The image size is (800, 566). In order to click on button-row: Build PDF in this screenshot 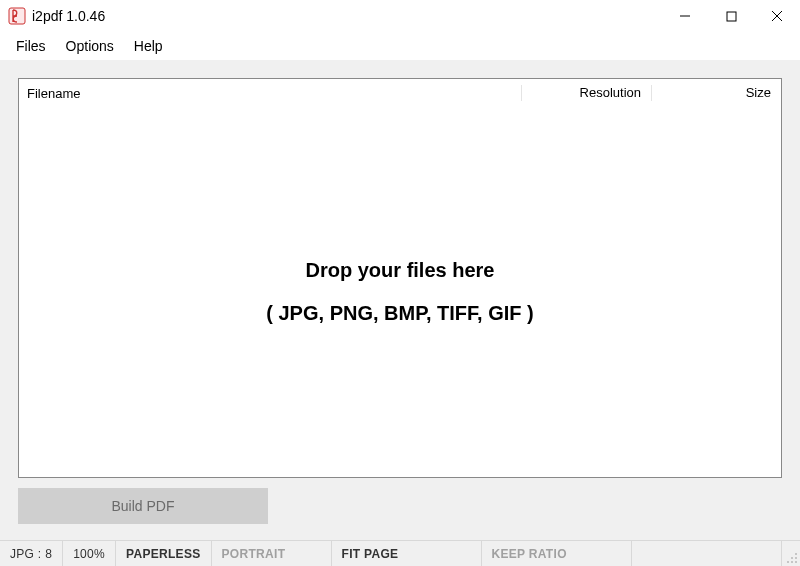, I will do `click(400, 505)`.